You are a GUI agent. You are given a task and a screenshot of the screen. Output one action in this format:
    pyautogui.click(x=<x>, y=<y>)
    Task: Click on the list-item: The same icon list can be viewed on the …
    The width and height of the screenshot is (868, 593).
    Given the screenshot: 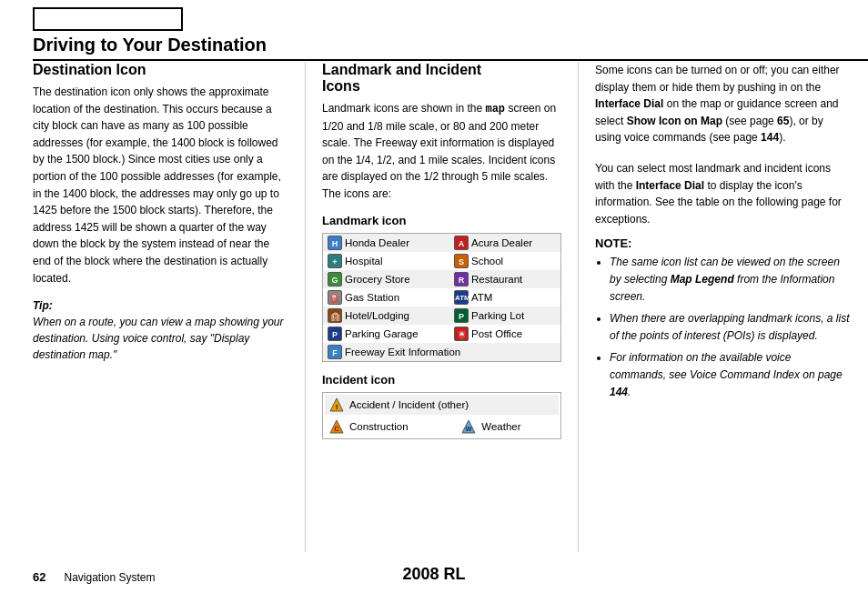 What is the action you would take?
    pyautogui.click(x=730, y=279)
    